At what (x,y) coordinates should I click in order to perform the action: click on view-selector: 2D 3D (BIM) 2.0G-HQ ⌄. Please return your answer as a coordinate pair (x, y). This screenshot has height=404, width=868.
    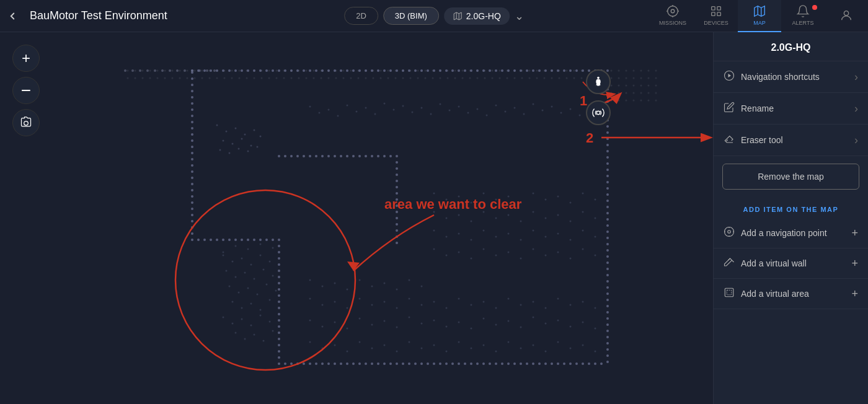
    Looking at the image, I should click on (434, 16).